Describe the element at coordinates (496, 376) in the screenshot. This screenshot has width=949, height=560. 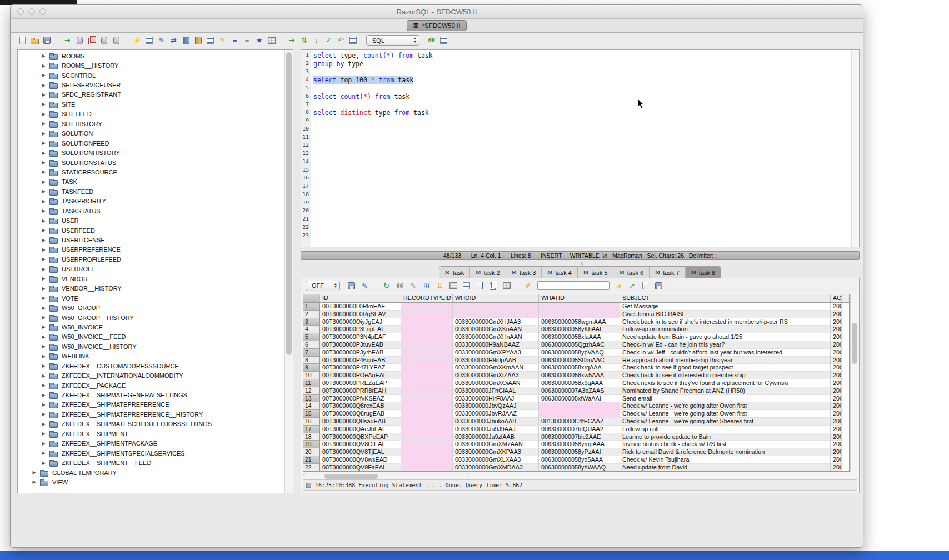
I see `whoid-cell: 0033000000GmXIZAA3` at that location.